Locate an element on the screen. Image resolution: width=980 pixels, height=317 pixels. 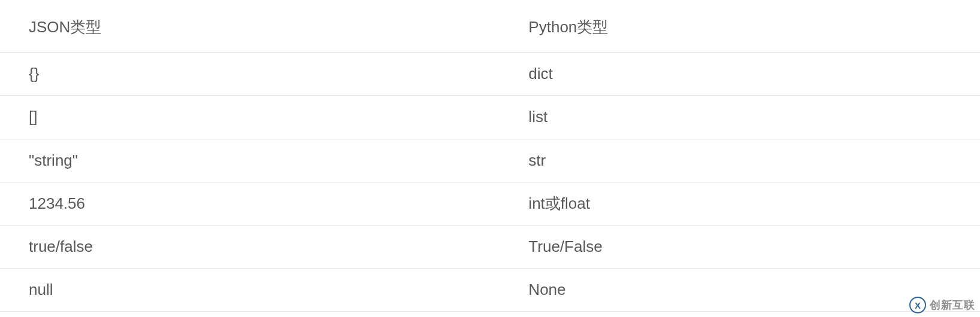
table-row: true/false True/False is located at coordinates (490, 246).